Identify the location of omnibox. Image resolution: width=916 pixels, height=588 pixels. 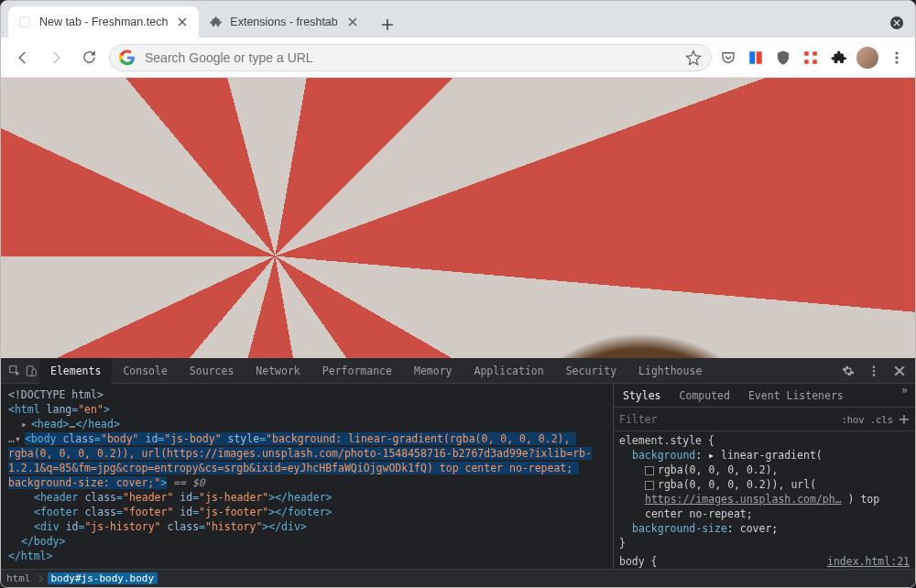
(410, 58).